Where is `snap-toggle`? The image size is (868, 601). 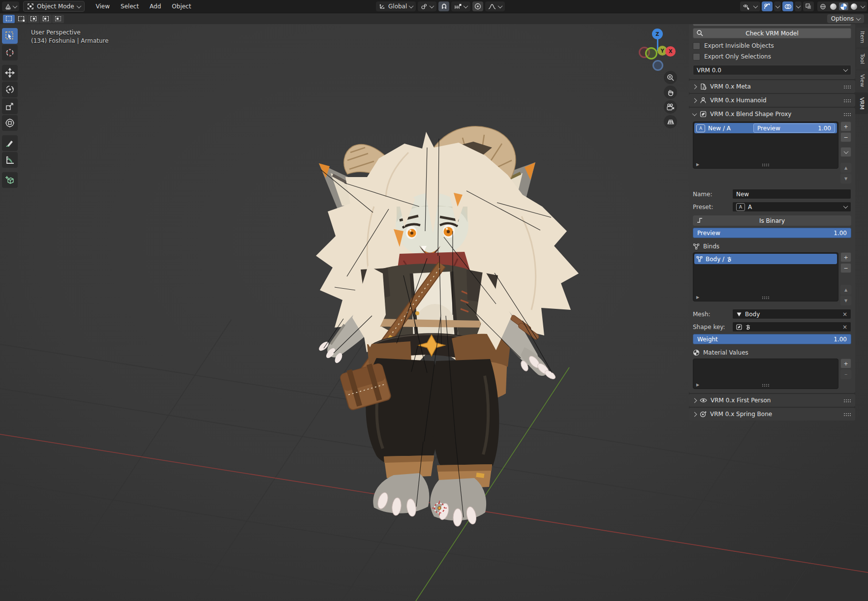
snap-toggle is located at coordinates (444, 6).